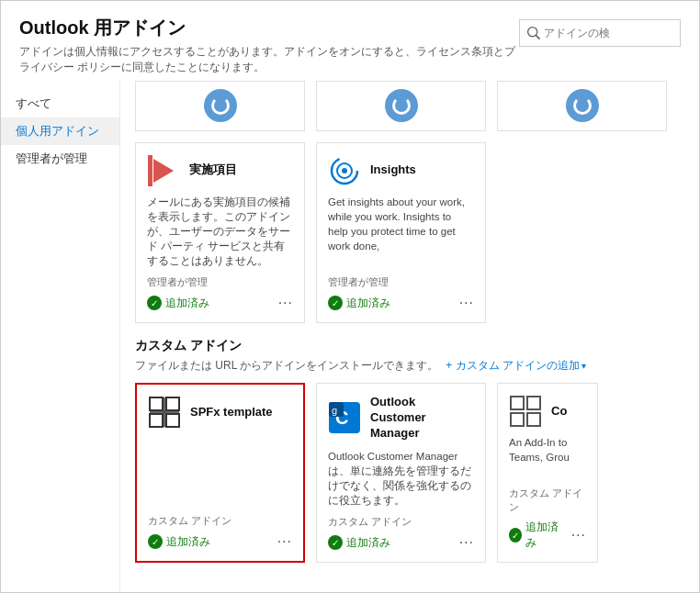 Image resolution: width=700 pixels, height=593 pixels. Describe the element at coordinates (287, 365) in the screenshot. I see `custom-section-subtitle: ファイルまたは URL からアドインをインストールできます。` at that location.